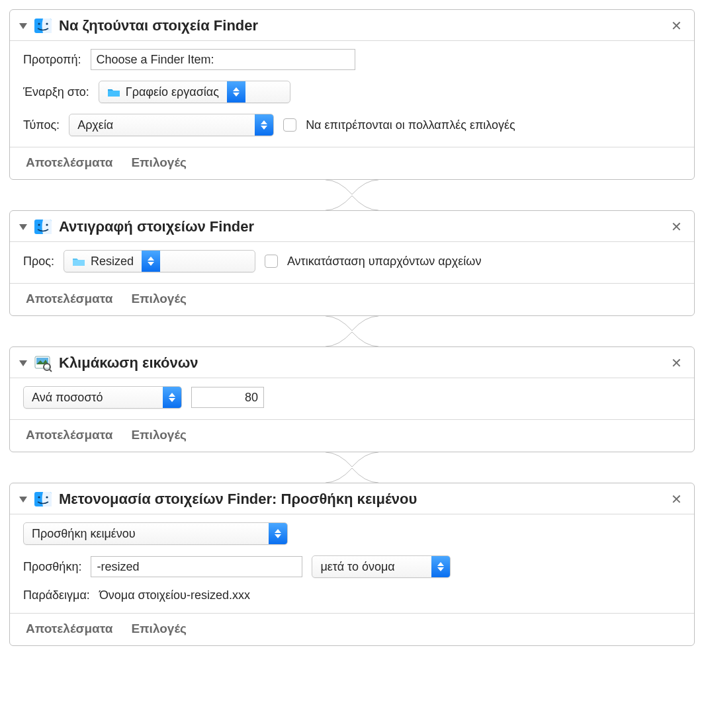  Describe the element at coordinates (360, 26) in the screenshot. I see `action-title: Να ζητούνται στοιχεία Finder` at that location.